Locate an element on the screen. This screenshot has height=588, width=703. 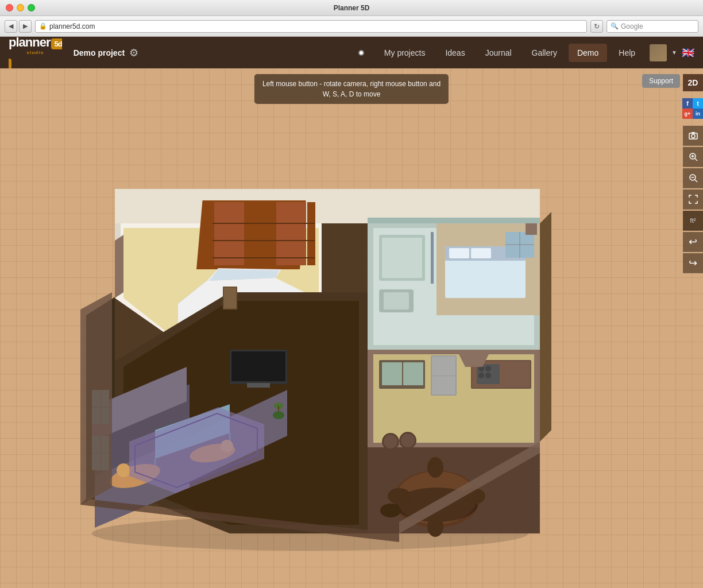
nav-gallery: Gallery is located at coordinates (544, 53).